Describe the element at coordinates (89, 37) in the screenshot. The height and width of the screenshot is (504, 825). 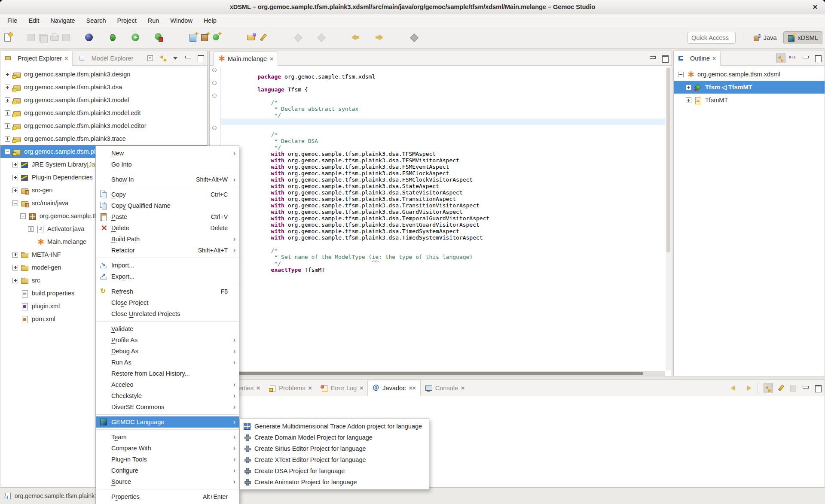
I see `acceleo-button` at that location.